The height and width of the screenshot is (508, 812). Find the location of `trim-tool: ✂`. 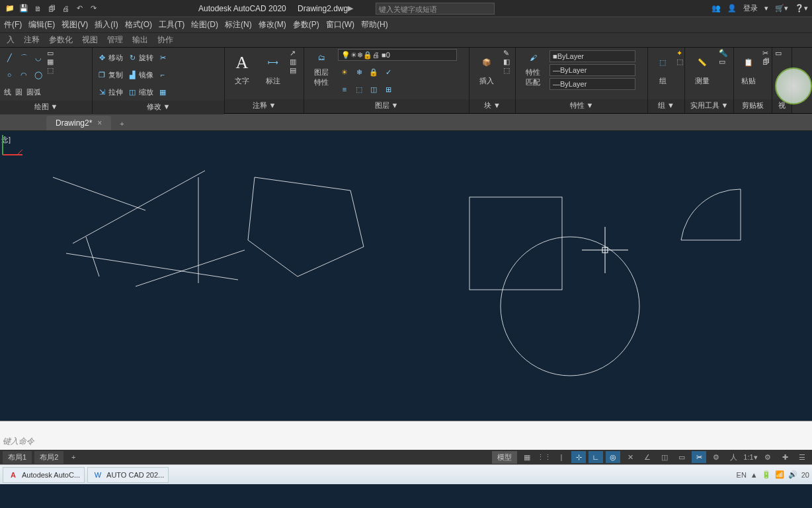

trim-tool: ✂ is located at coordinates (163, 58).